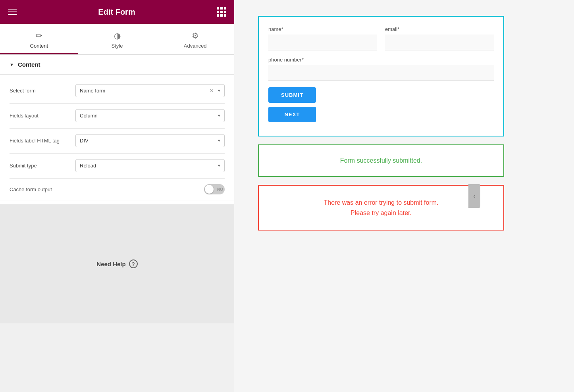 This screenshot has width=574, height=392. What do you see at coordinates (195, 36) in the screenshot?
I see `advanced-icon: ⚙` at bounding box center [195, 36].